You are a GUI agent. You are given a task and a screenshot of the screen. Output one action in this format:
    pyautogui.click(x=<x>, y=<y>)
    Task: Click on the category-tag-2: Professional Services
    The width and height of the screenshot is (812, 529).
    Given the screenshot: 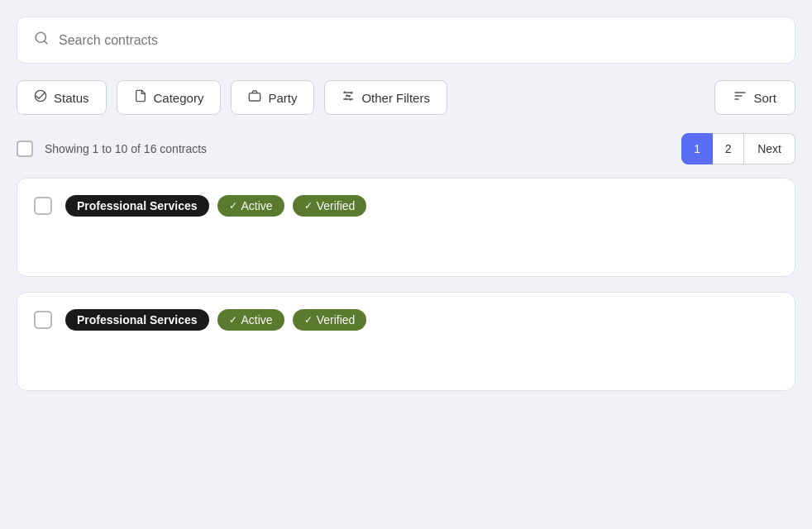 What is the action you would take?
    pyautogui.click(x=137, y=320)
    